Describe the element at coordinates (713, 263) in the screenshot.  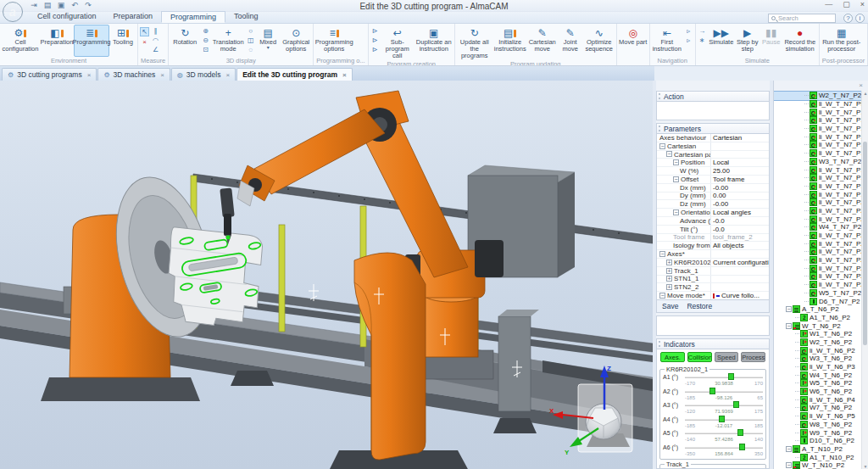
I see `parameter-row: +KR6R20102_1Current configurati` at that location.